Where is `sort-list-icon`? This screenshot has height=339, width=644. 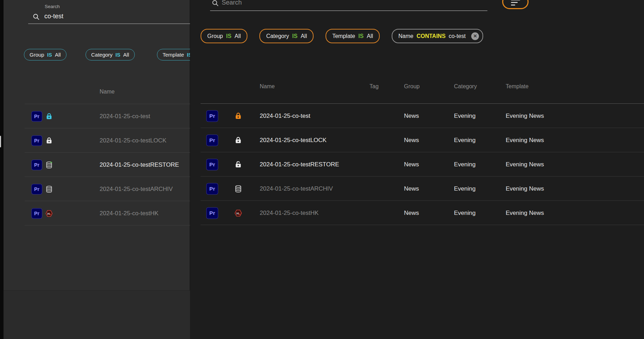 sort-list-icon is located at coordinates (516, 3).